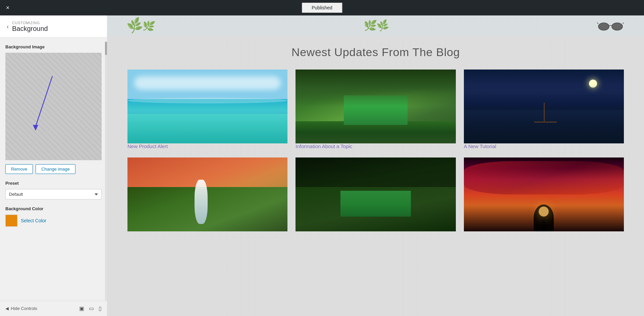 The height and width of the screenshot is (316, 644). What do you see at coordinates (322, 8) in the screenshot?
I see `published-button: Published` at bounding box center [322, 8].